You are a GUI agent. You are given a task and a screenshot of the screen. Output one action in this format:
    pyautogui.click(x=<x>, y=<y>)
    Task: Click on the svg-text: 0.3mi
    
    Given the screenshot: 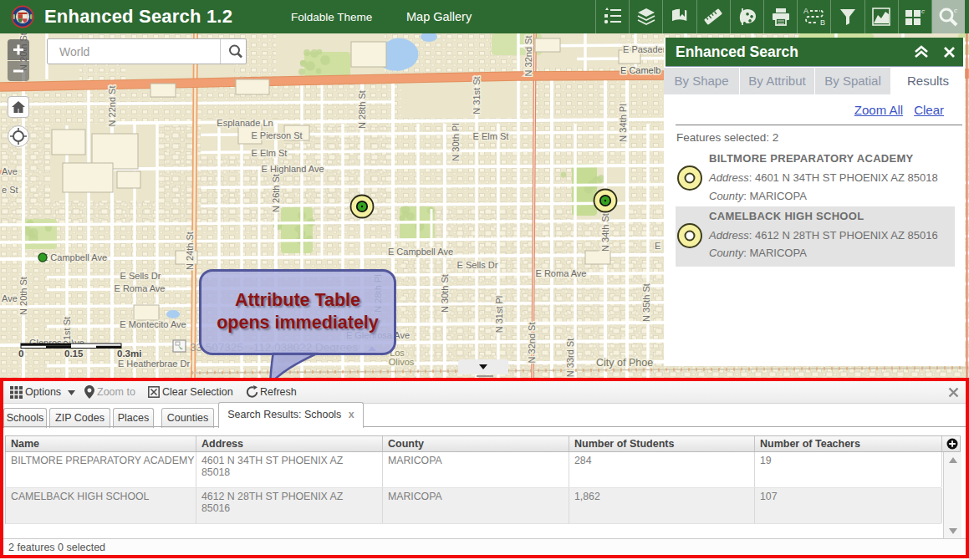 What is the action you would take?
    pyautogui.click(x=129, y=354)
    